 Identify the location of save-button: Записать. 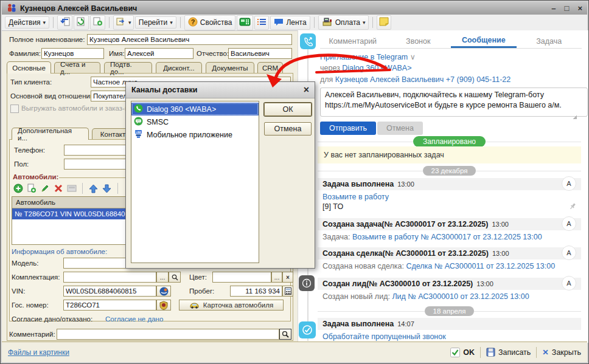
(509, 352).